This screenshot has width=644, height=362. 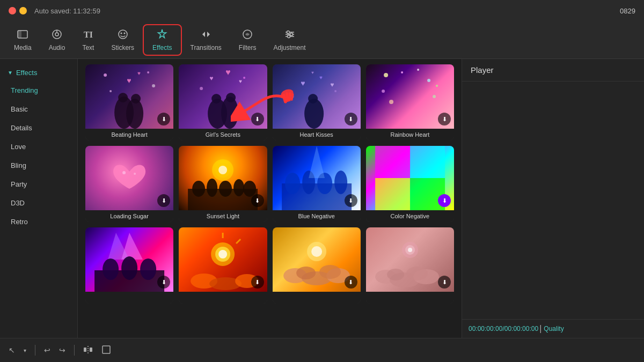 What do you see at coordinates (351, 201) in the screenshot?
I see `download-blue-negative: ⬇` at bounding box center [351, 201].